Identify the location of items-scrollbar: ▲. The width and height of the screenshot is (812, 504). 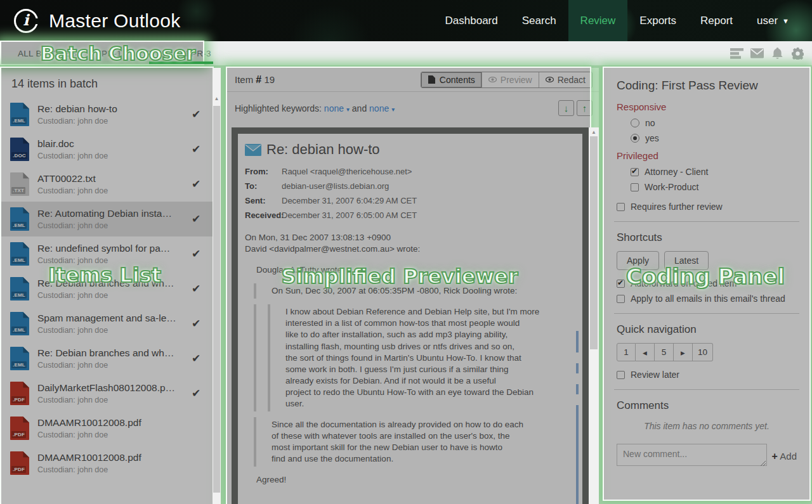
(217, 286).